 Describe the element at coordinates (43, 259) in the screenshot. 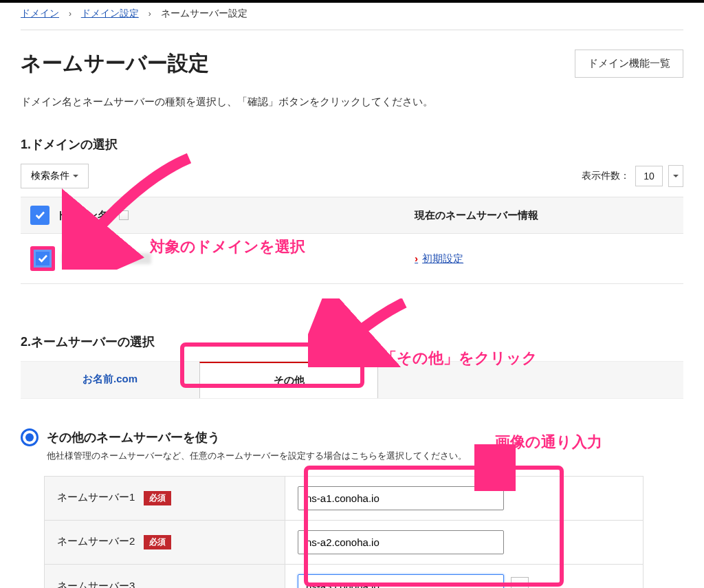

I see `row-checkbox` at that location.